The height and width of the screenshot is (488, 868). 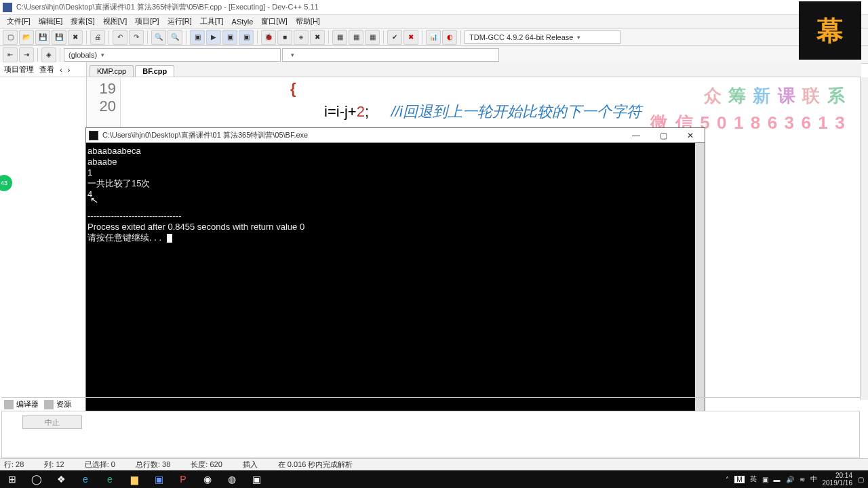 What do you see at coordinates (777, 480) in the screenshot?
I see `tray-battery-icon: ▬` at bounding box center [777, 480].